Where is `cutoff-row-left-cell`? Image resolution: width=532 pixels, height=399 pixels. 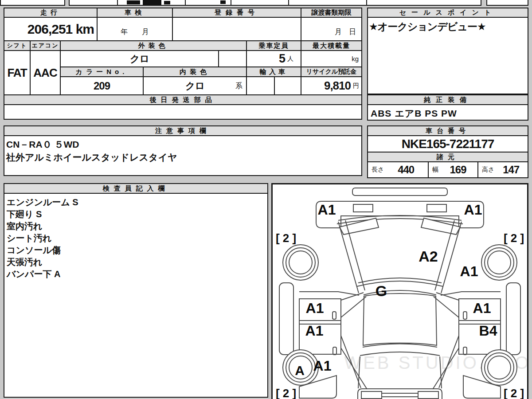
cutoff-row-left-cell is located at coordinates (33, 3).